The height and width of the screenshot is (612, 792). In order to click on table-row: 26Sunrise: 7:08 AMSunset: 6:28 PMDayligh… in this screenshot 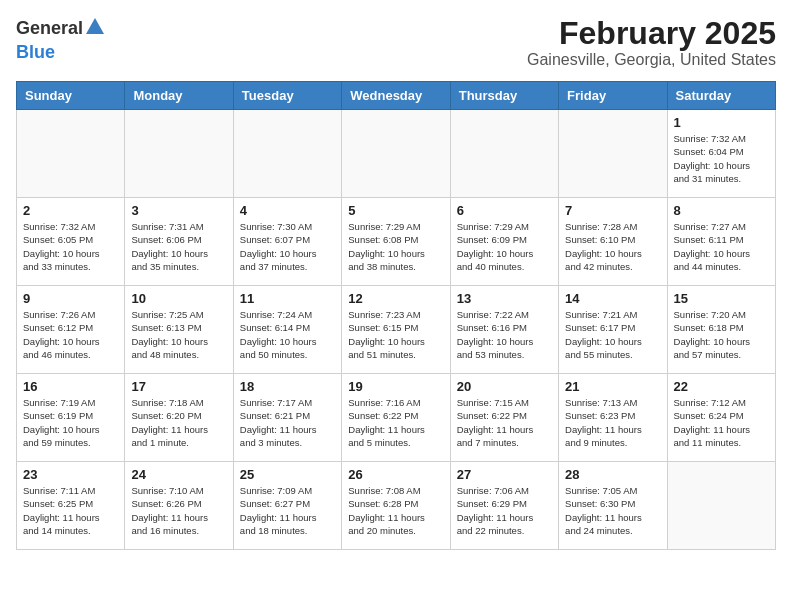, I will do `click(396, 506)`.